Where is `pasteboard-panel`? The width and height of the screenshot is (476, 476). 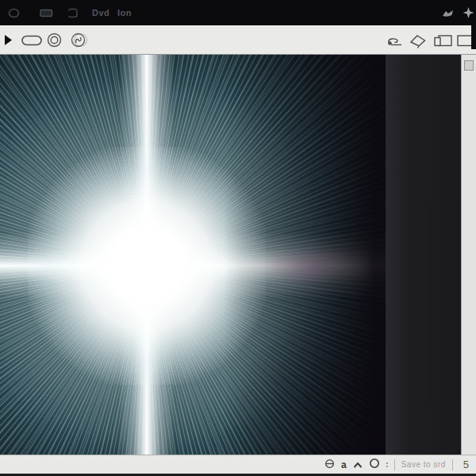 pasteboard-panel is located at coordinates (424, 255).